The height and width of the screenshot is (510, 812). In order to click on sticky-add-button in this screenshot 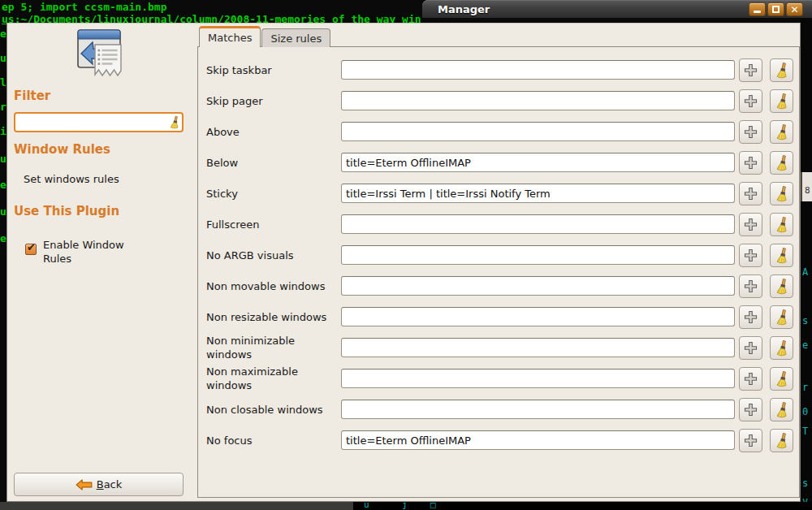, I will do `click(750, 193)`.